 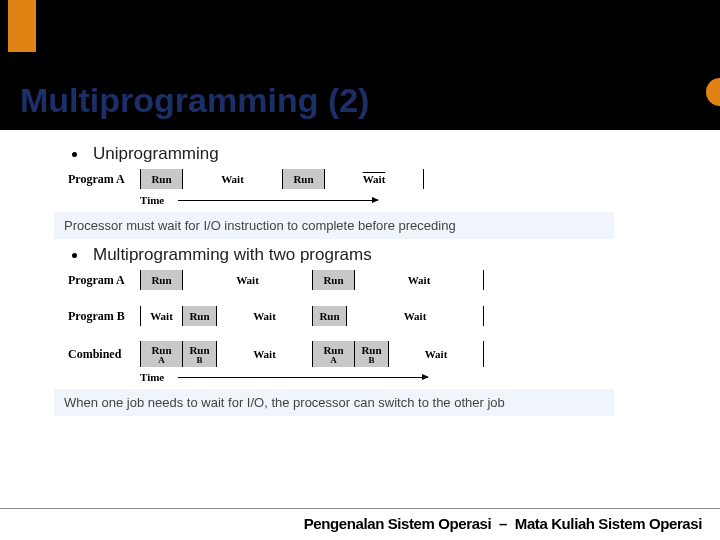 I want to click on footer-course-name: Mata Kuliah Sistem Operasi, so click(x=608, y=524).